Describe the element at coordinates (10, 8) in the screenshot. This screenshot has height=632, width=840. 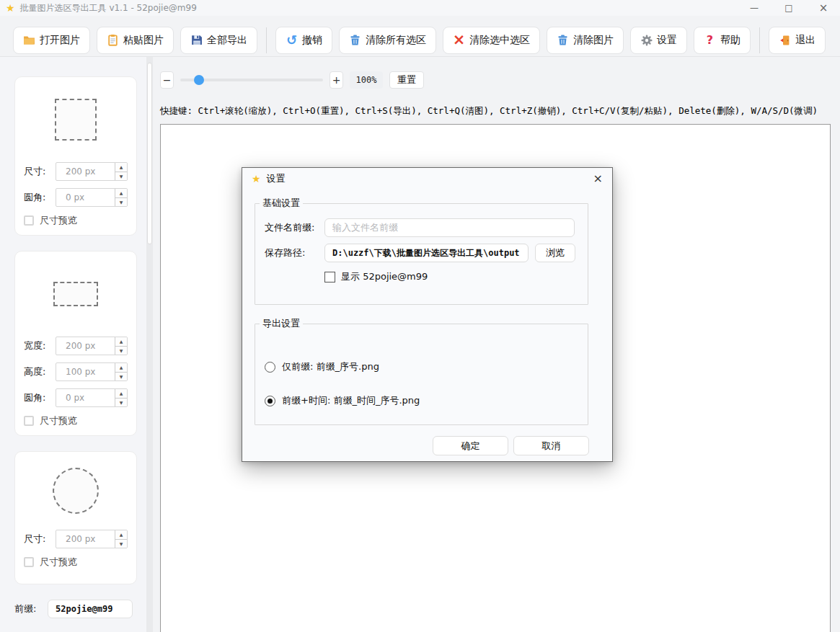
I see `app-star-icon: ★` at that location.